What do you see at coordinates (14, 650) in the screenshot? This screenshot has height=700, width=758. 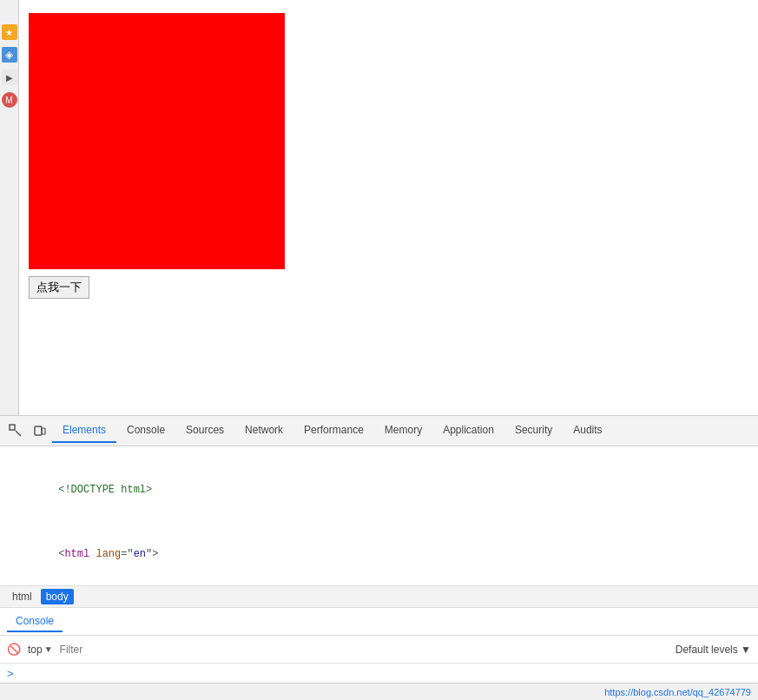 I see `no-errors-icon: 🚫` at bounding box center [14, 650].